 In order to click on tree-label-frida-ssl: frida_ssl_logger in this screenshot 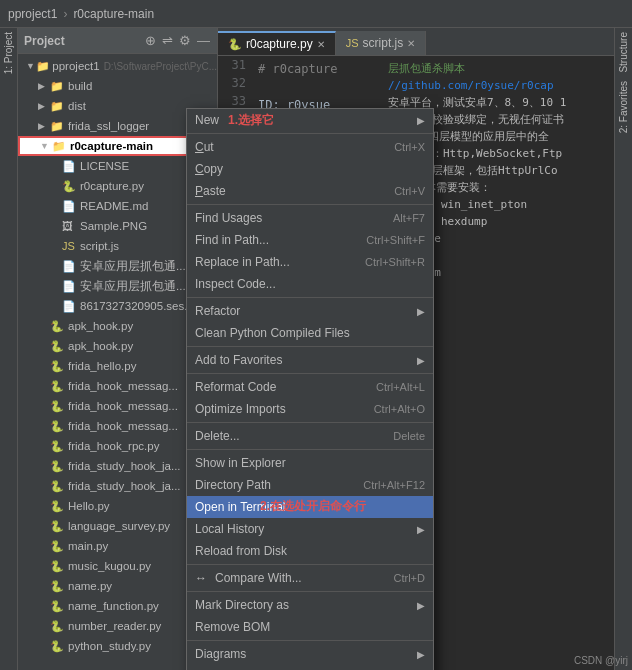, I will do `click(108, 126)`.